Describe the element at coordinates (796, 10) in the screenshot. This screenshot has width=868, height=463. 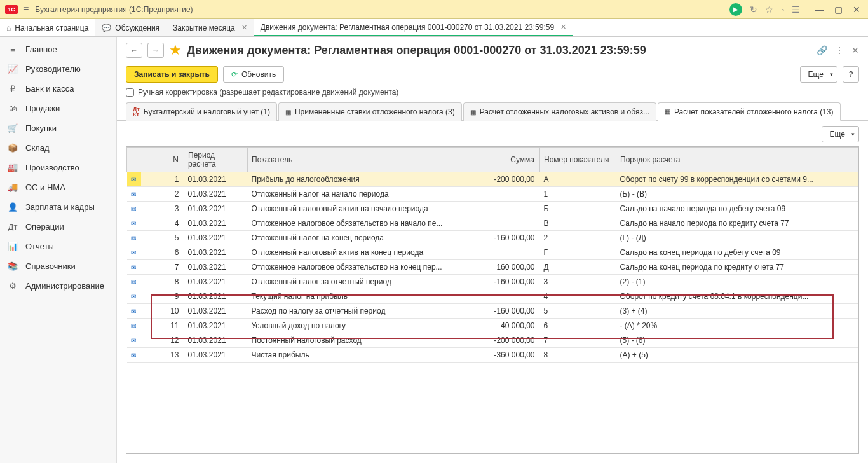
I see `filter-icon: ☰` at that location.